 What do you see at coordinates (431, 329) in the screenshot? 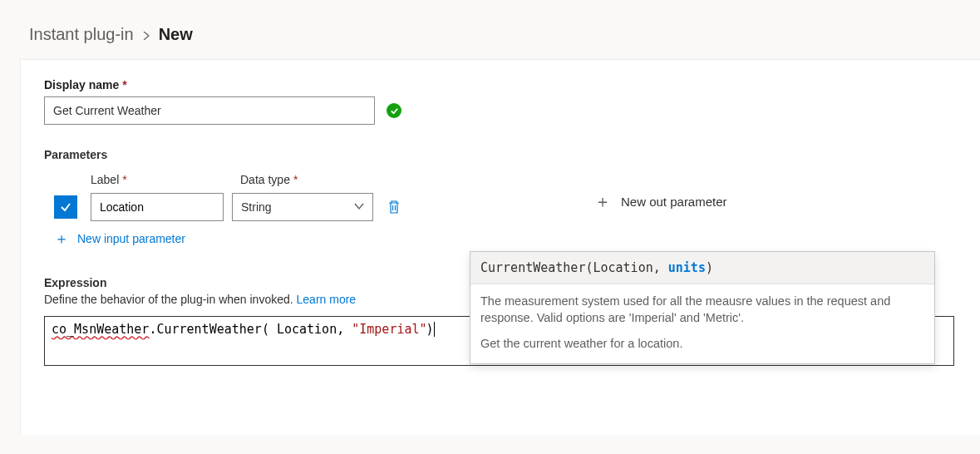
I see `cursor: )` at bounding box center [431, 329].